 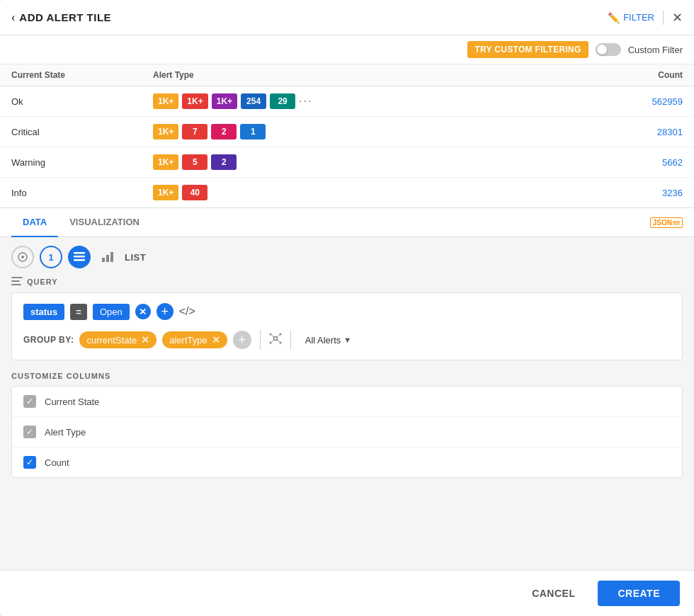 I want to click on view-list-button, so click(x=79, y=257).